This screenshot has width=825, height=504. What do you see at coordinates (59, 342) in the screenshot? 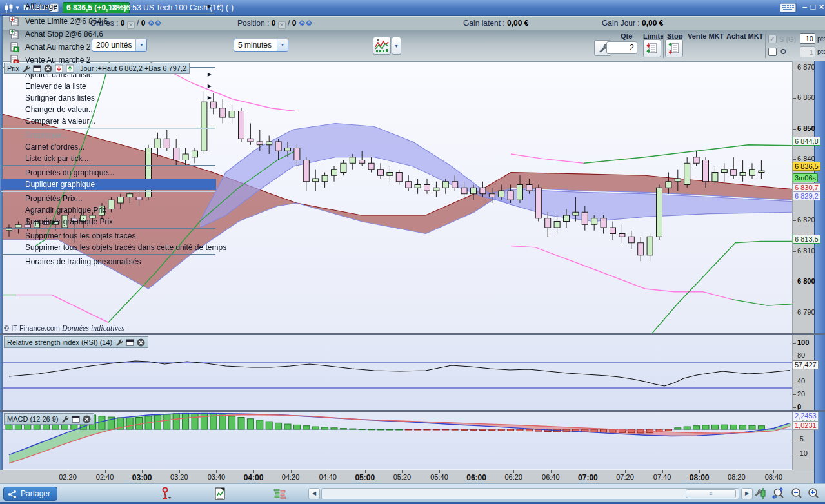
I see `rsi-panel-title: Relative strength index (RSI) (14)` at bounding box center [59, 342].